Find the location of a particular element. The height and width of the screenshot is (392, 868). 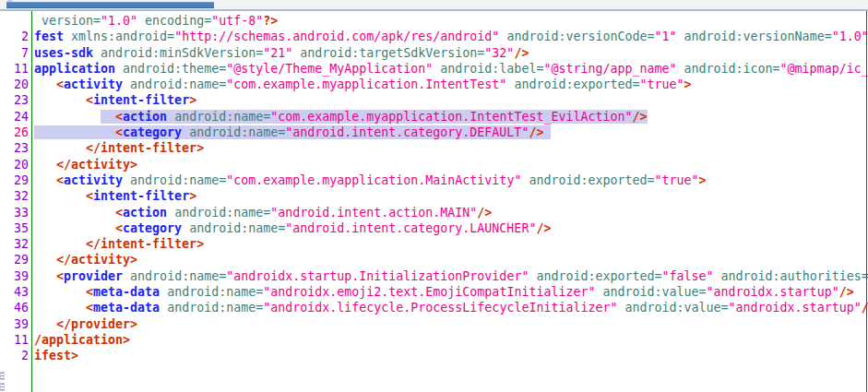

code-token-end: </activity> is located at coordinates (97, 260).